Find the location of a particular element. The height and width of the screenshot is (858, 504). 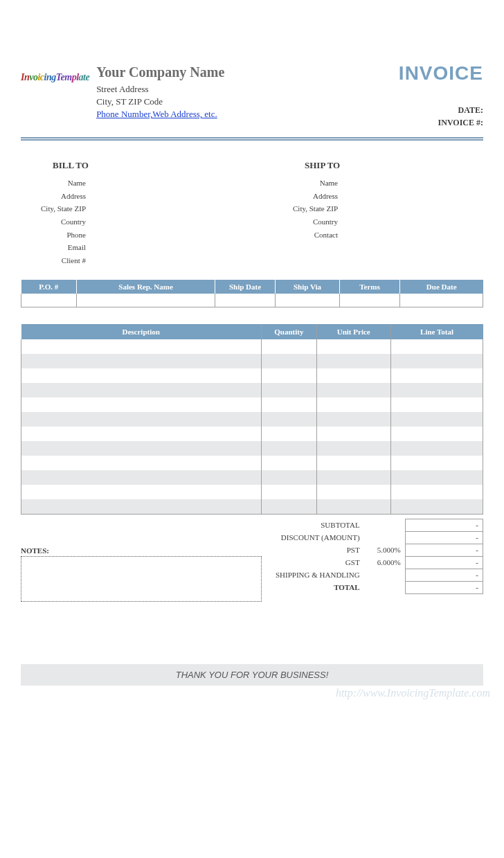

meta-header-shipdate: Ship Date is located at coordinates (245, 287).